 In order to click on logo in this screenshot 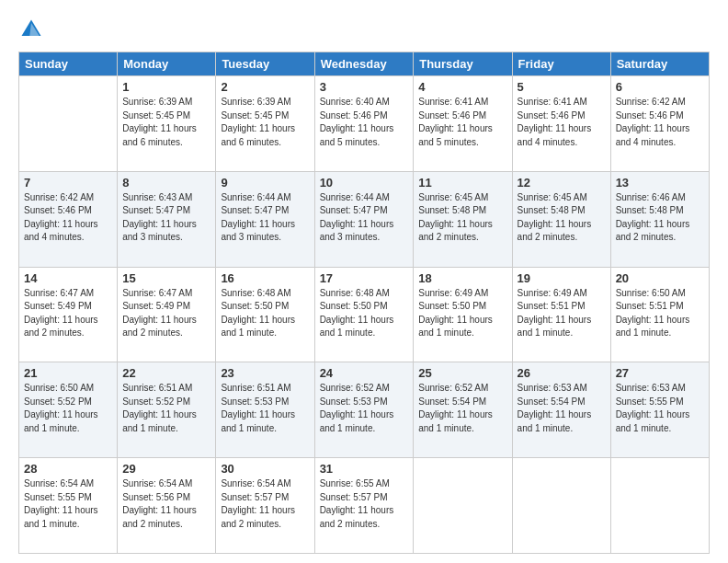, I will do `click(33, 29)`.